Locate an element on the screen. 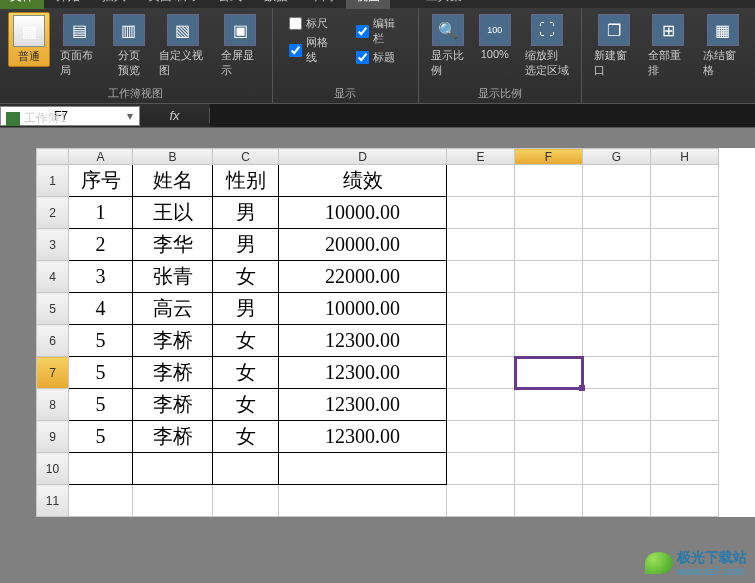  page-break-button: ▥ 分页 预览 is located at coordinates (129, 46).